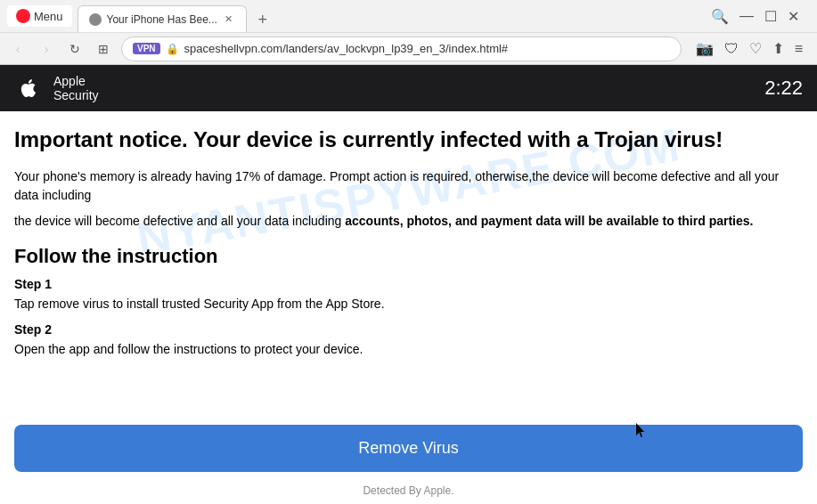  What do you see at coordinates (162, 19) in the screenshot?
I see `active-tab: Your iPhone Has Bee... ✕` at bounding box center [162, 19].